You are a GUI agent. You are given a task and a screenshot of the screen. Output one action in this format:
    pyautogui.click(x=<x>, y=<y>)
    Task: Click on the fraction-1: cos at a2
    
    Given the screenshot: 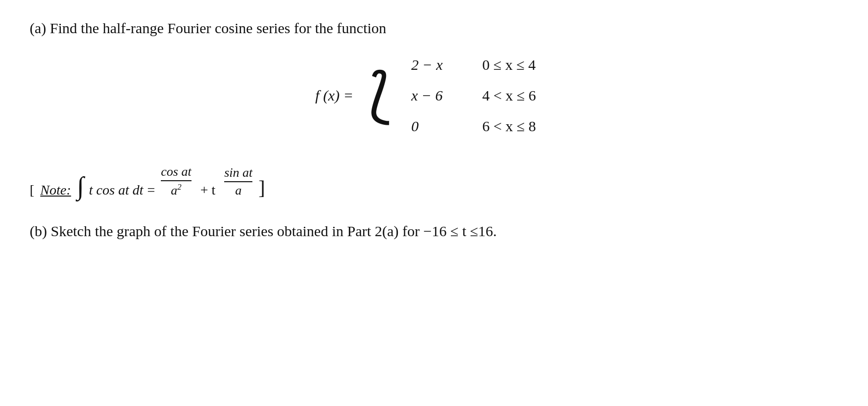 What is the action you would take?
    pyautogui.click(x=176, y=181)
    